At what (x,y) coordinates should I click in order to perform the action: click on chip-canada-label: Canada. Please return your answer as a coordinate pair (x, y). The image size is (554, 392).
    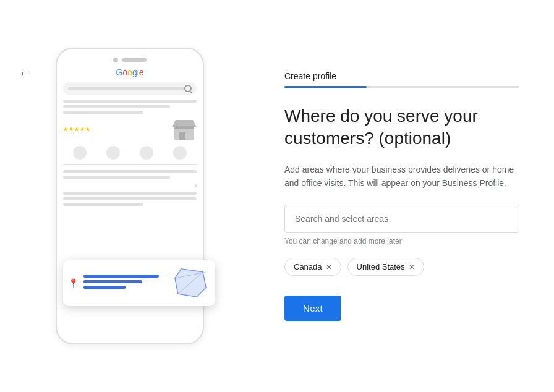
    Looking at the image, I should click on (308, 267).